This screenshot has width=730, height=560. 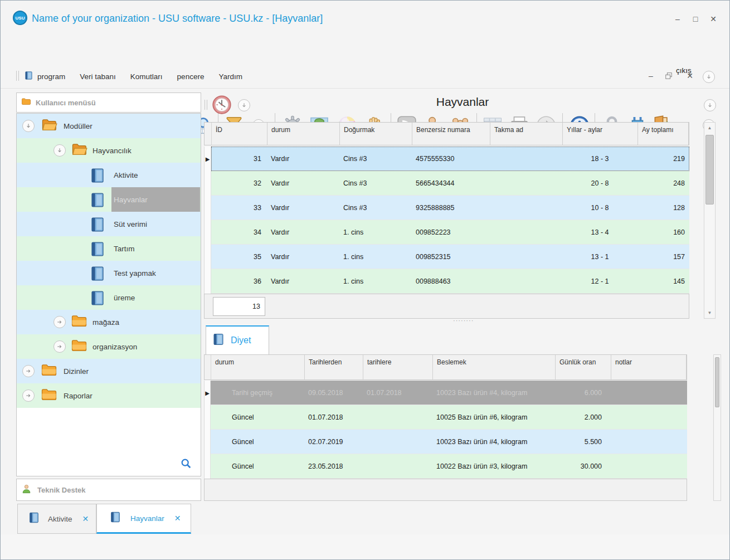 What do you see at coordinates (446, 442) in the screenshot?
I see `diet-row: Güncel02.07.201910023 Bazı ürün #4, kilo…` at bounding box center [446, 442].